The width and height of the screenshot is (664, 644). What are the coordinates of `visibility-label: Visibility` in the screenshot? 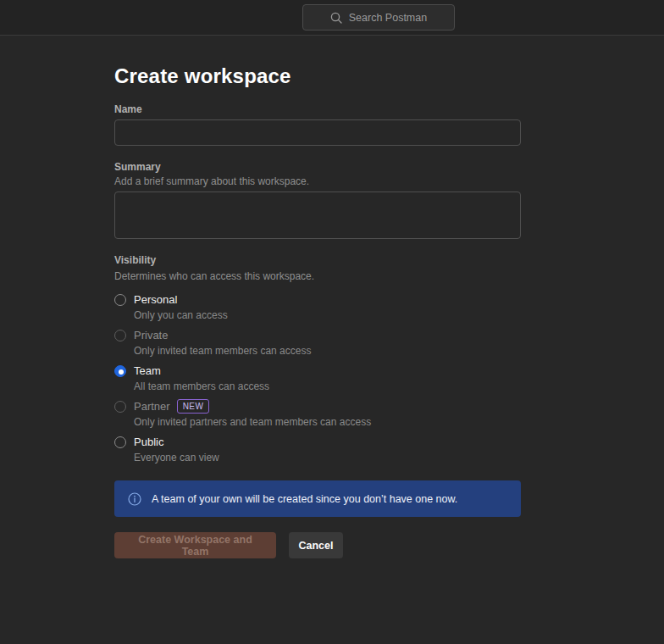 It's located at (136, 260).